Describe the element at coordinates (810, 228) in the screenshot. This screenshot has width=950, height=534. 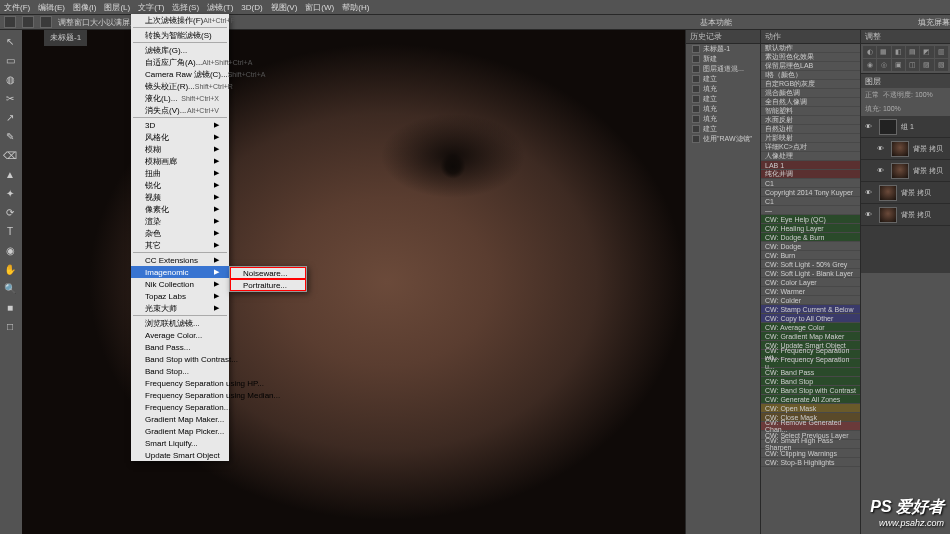
I see `action-item: CW: Healing Layer` at that location.